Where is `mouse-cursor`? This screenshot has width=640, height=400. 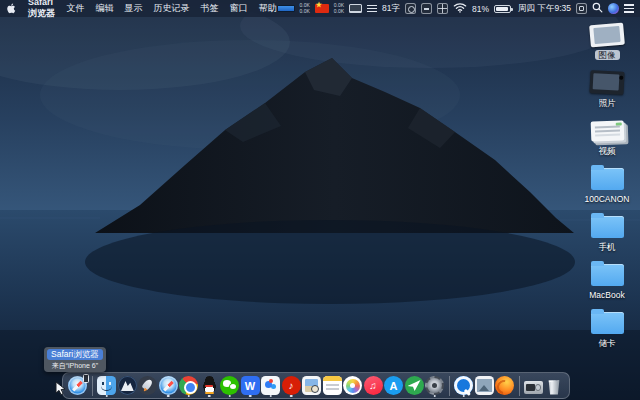
mouse-cursor is located at coordinates (60, 390).